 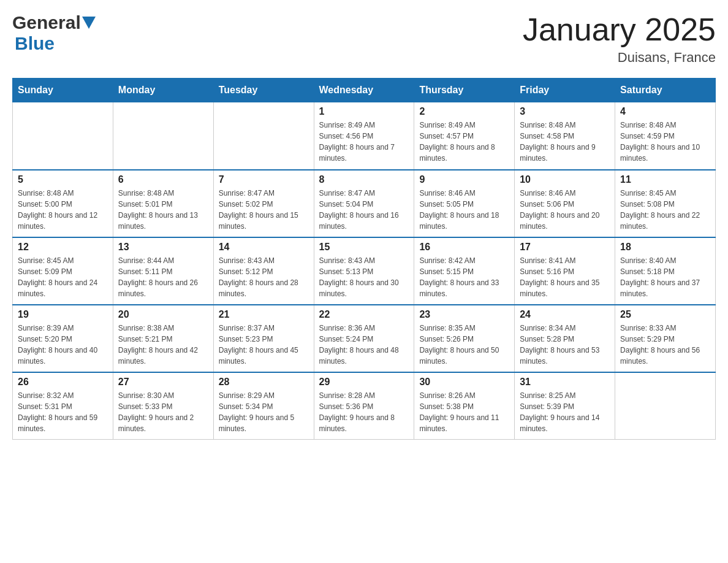 I want to click on calendar-cell: 11Sunrise: 8:45 AMSunset: 5:08 PMDayligh…, so click(x=665, y=204).